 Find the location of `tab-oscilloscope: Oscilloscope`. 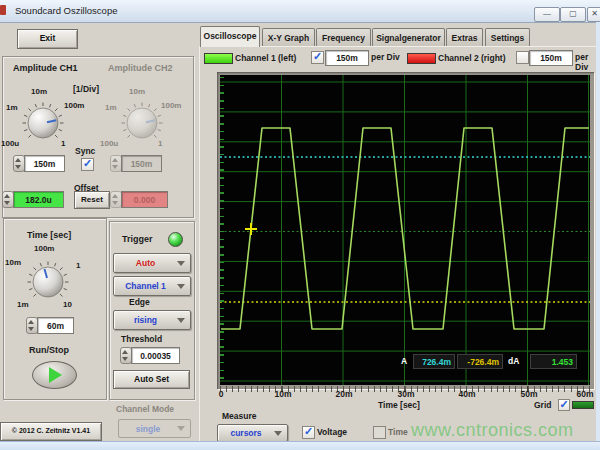

tab-oscilloscope: Oscilloscope is located at coordinates (230, 36).